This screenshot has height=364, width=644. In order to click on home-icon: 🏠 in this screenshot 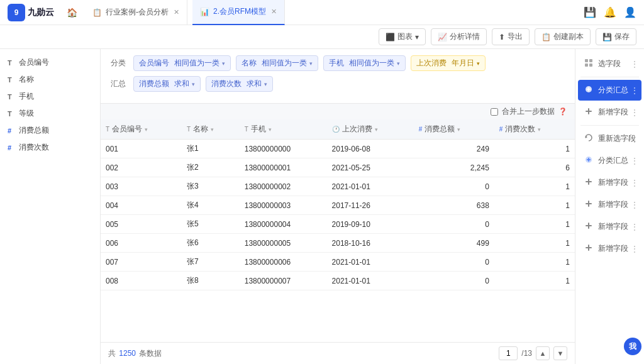, I will do `click(72, 13)`.